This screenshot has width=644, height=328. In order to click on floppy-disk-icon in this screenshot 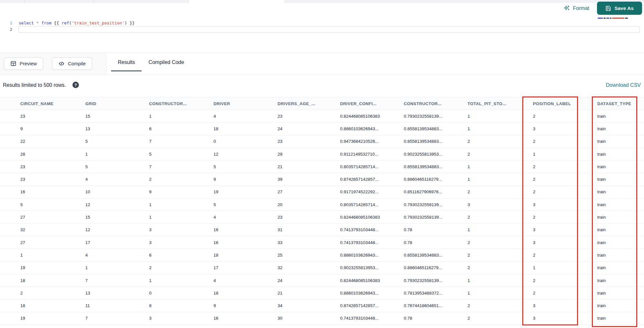, I will do `click(608, 8)`.